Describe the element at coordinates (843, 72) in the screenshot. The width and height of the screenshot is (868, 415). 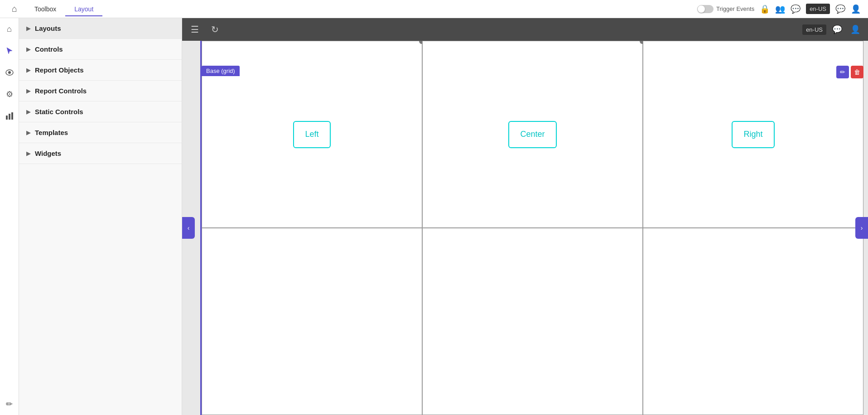
I see `edit-button: ✏` at that location.